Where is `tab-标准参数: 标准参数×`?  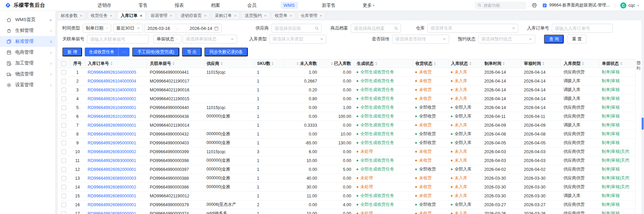
tab-标准参数: 标准参数× is located at coordinates (71, 16).